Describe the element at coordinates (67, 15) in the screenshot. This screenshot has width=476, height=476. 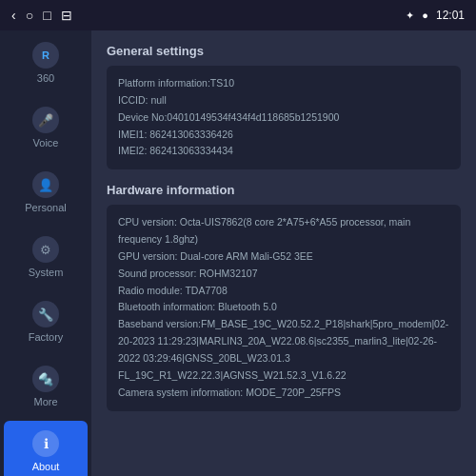
I see `menu-icon: ⊟` at that location.